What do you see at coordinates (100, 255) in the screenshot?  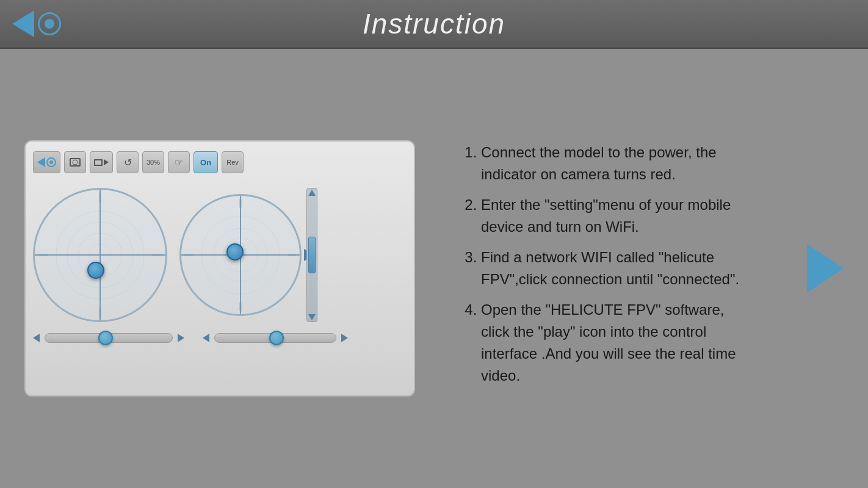 I see `crosshair-vertical` at bounding box center [100, 255].